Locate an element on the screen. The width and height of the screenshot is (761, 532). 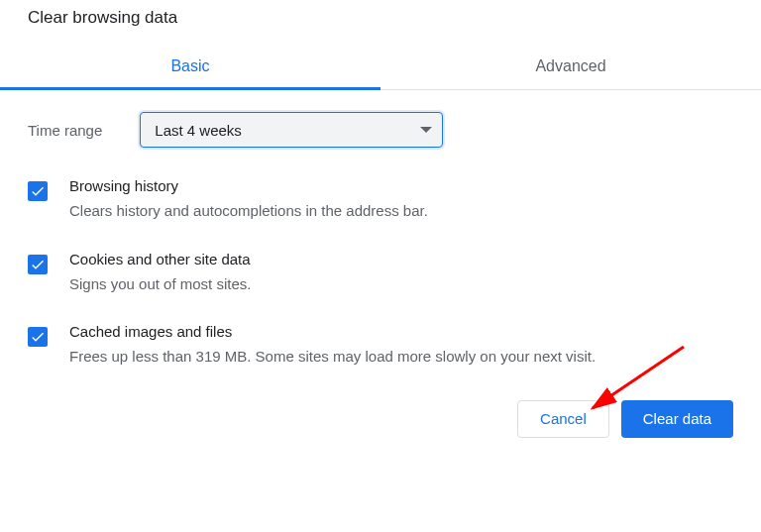
dialog-title: Clear browsing data is located at coordinates (380, 22).